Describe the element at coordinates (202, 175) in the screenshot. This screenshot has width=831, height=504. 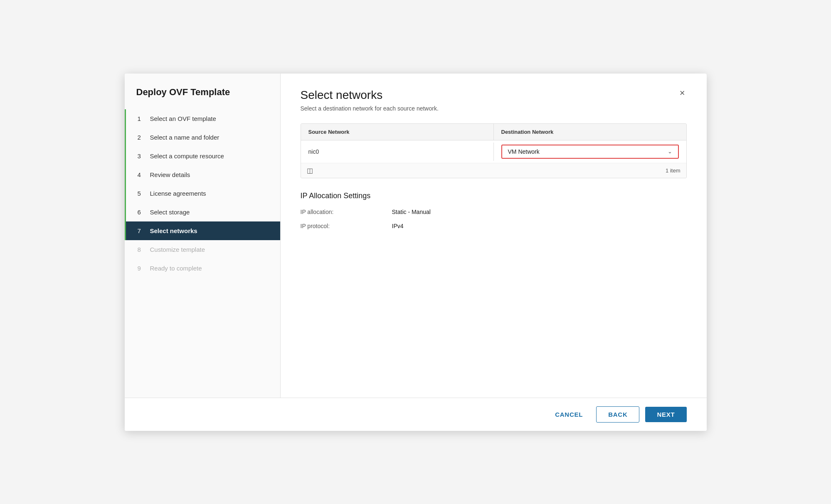
I see `sidebar-item-4: 4 Review details` at that location.